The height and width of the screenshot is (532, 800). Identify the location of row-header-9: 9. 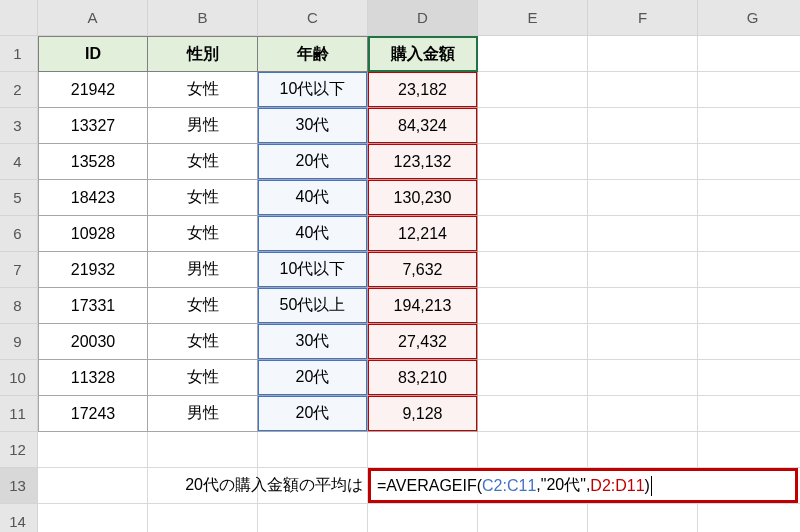
(19, 342).